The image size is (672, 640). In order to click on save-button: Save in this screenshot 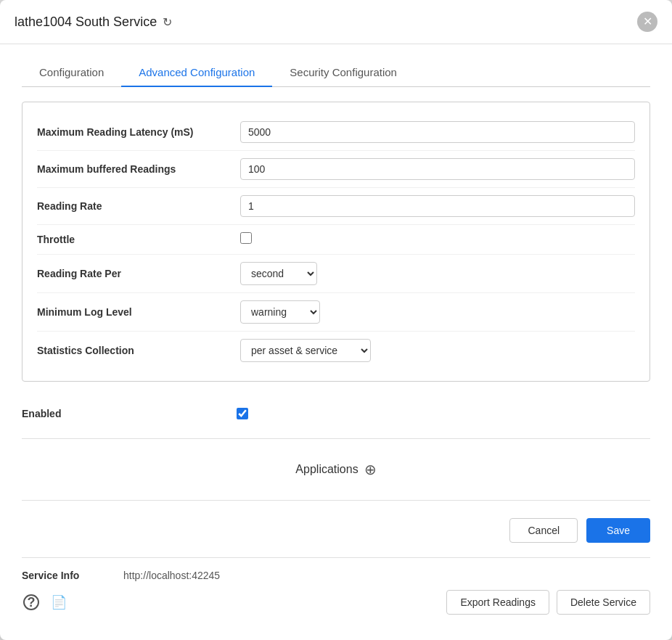, I will do `click(618, 530)`.